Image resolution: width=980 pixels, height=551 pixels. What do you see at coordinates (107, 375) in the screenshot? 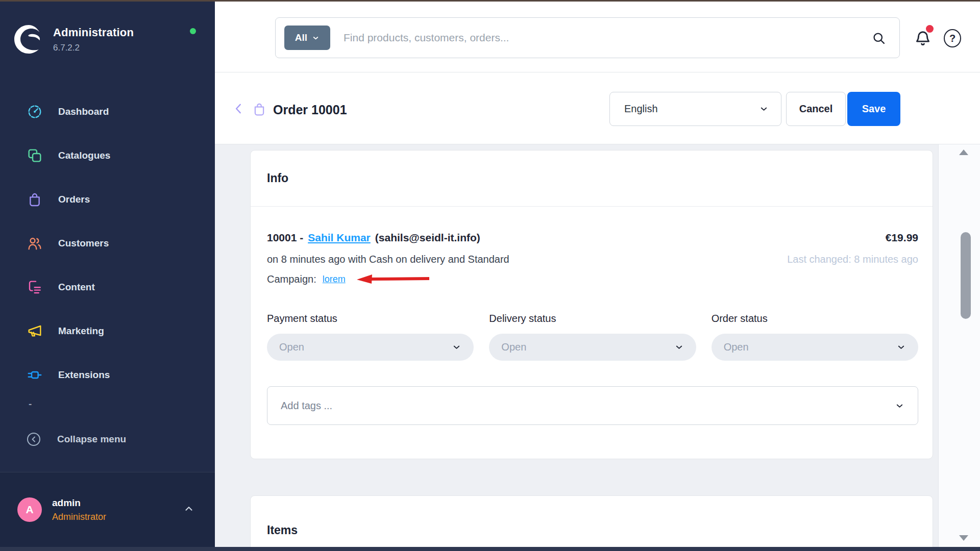
I see `sidebar-item-extensions: Extensions` at bounding box center [107, 375].